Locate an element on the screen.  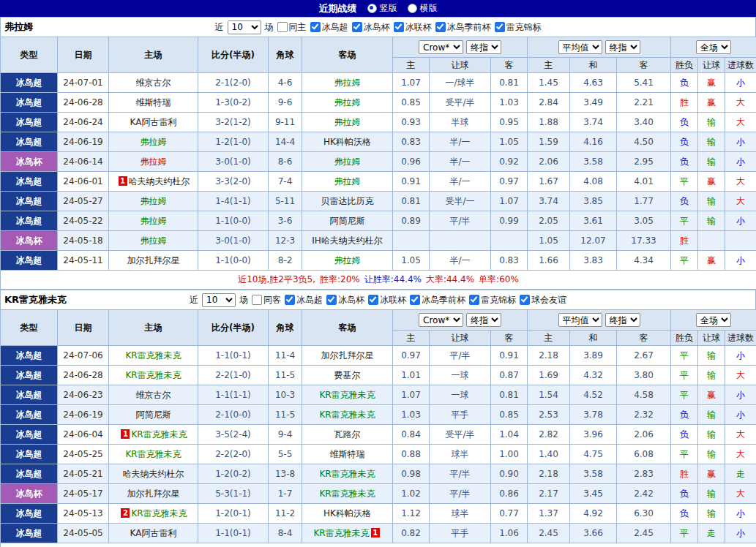
layout-radio-horizontal: 横版 is located at coordinates (423, 9).